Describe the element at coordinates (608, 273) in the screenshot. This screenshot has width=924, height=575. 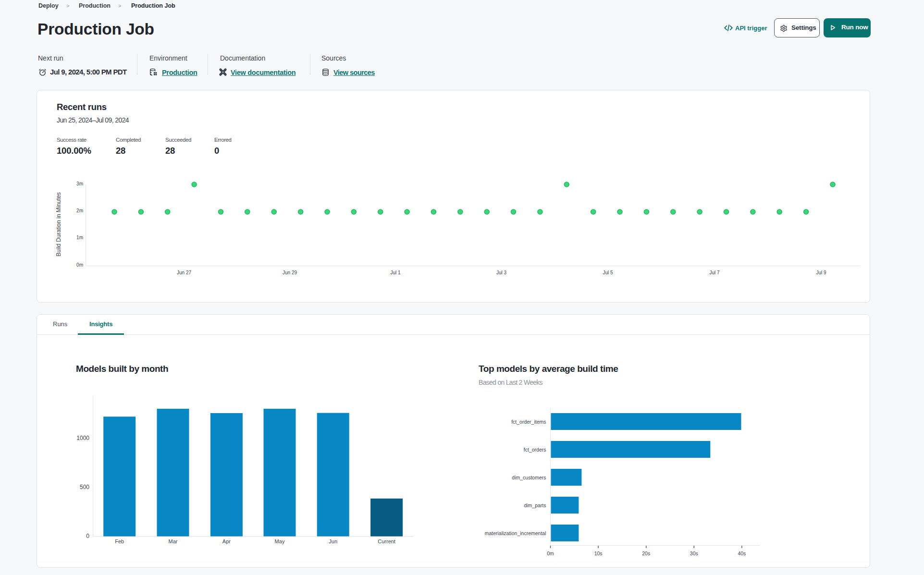
I see `svg-text: Jul 5` at that location.